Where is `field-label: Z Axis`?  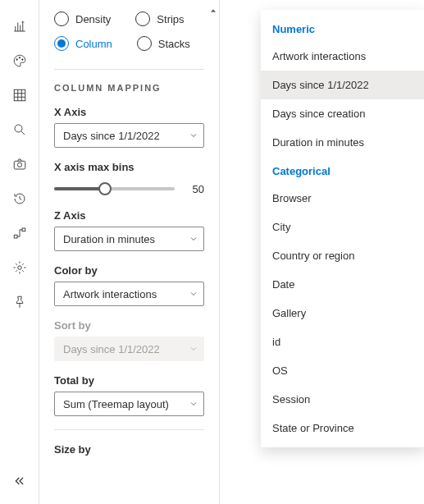 field-label: Z Axis is located at coordinates (130, 215).